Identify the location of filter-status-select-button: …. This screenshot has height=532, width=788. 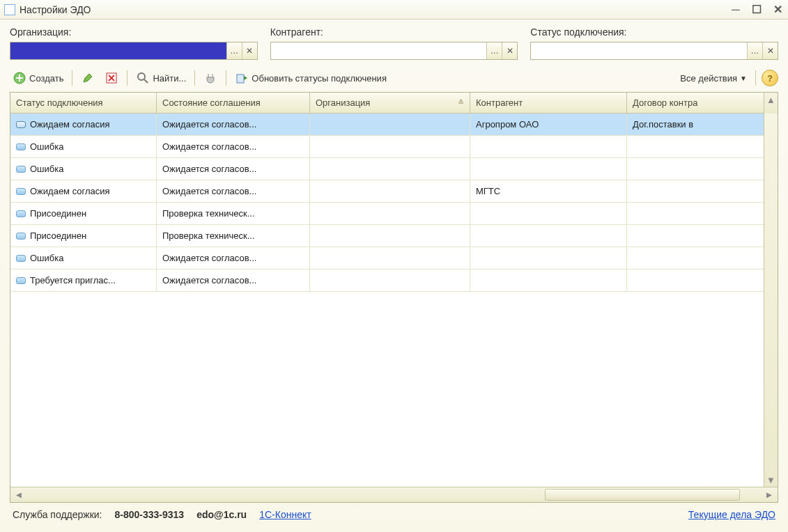
(755, 51).